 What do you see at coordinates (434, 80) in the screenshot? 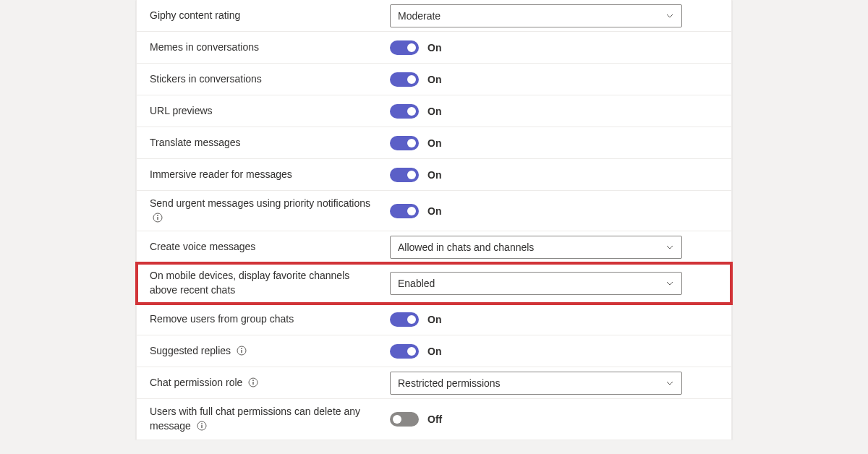
I see `row-stickers: Stickers in conversations On` at bounding box center [434, 80].